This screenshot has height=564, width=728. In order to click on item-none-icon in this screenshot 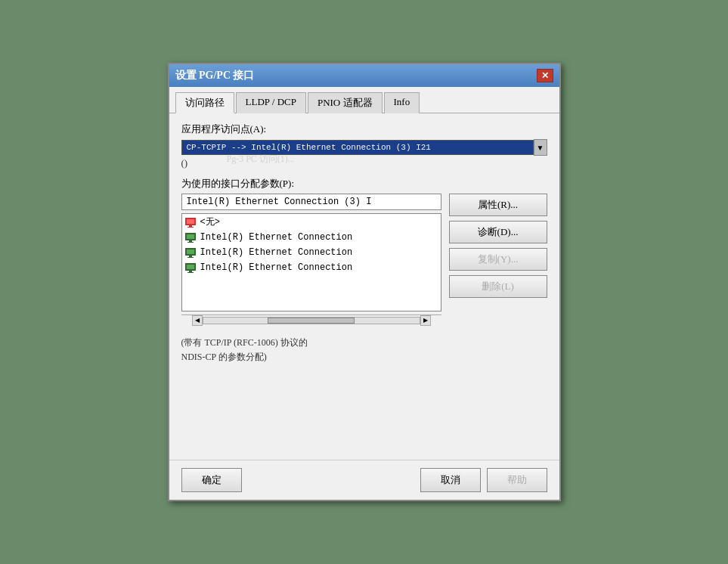, I will do `click(191, 222)`.